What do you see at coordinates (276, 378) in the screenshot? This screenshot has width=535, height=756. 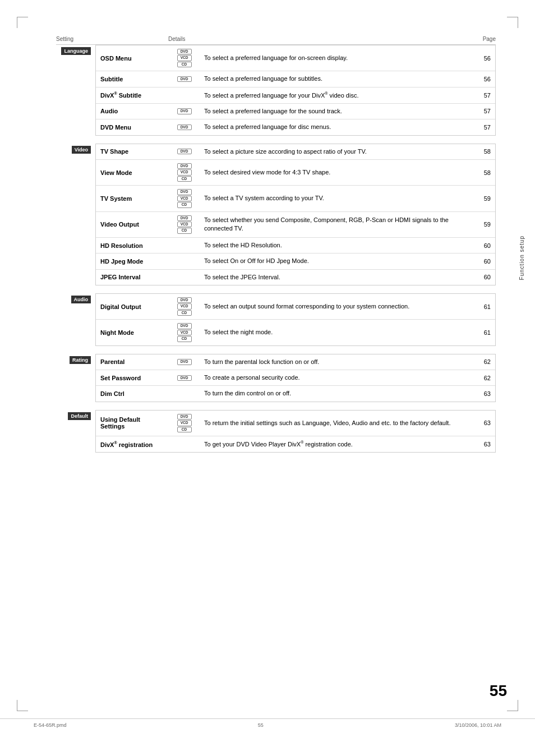 I see `section-rating: RatingParental DVD To turn the parental …` at bounding box center [276, 378].